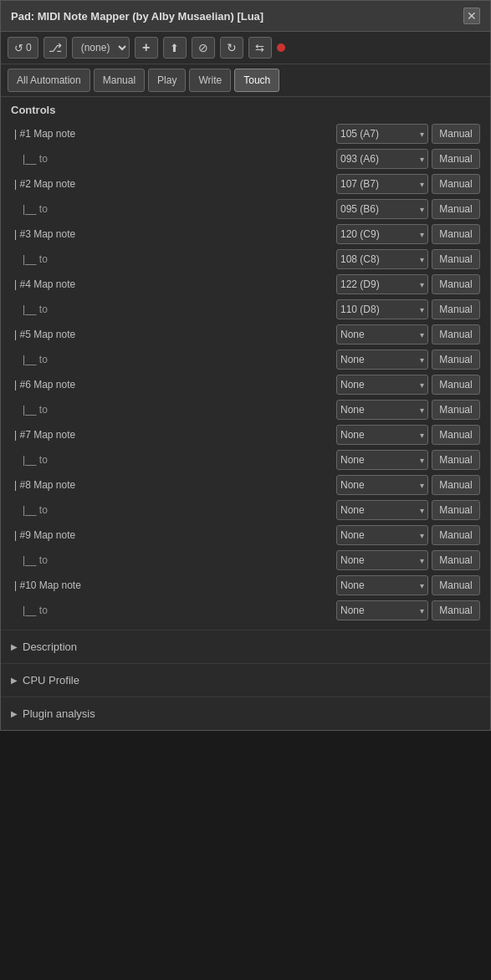 This screenshot has width=491, height=980. What do you see at coordinates (203, 48) in the screenshot?
I see `bypass-button: ⊘` at bounding box center [203, 48].